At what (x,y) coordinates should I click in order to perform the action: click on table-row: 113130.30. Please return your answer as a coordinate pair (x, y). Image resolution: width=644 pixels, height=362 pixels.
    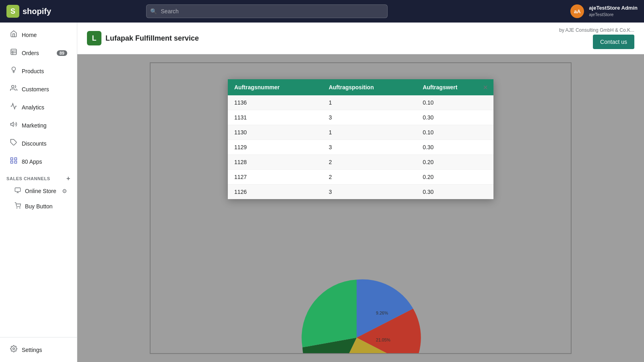
    Looking at the image, I should click on (361, 117).